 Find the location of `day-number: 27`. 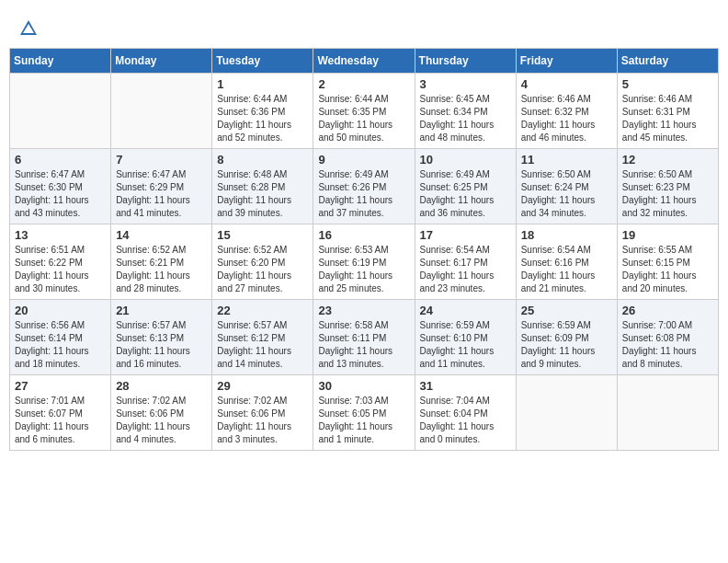

day-number: 27 is located at coordinates (61, 386).